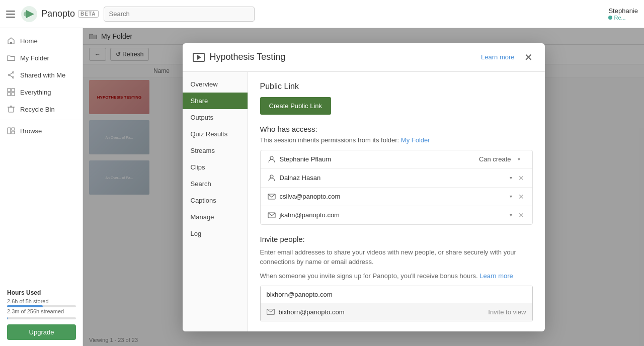 This screenshot has height=346, width=644. Describe the element at coordinates (215, 217) in the screenshot. I see `nav-item-manage: Manage` at that location.